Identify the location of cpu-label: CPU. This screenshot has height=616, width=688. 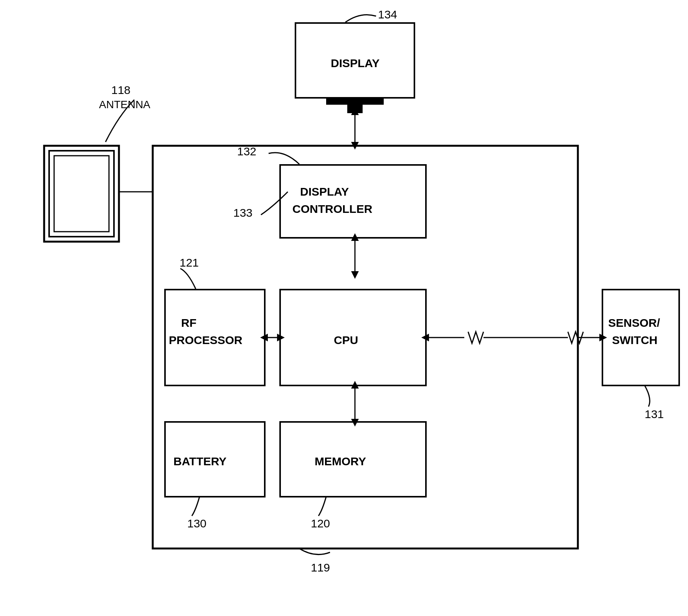
(346, 340).